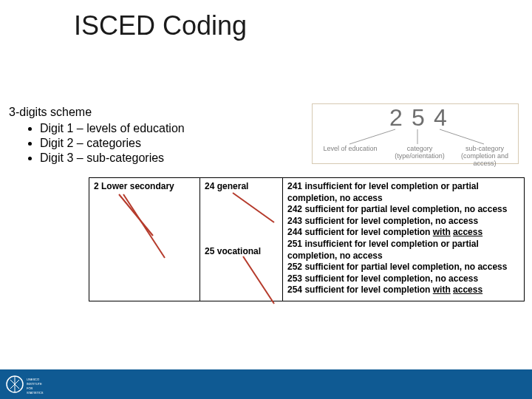  What do you see at coordinates (420, 153) in the screenshot?
I see `diagram-label-category: category (type/orientation)` at bounding box center [420, 153].